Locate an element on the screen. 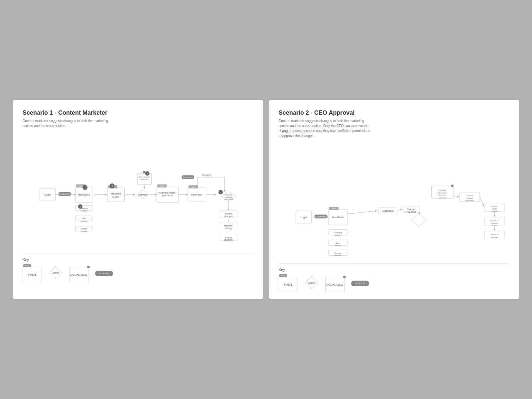  key-action-item: ACTION is located at coordinates (104, 273).